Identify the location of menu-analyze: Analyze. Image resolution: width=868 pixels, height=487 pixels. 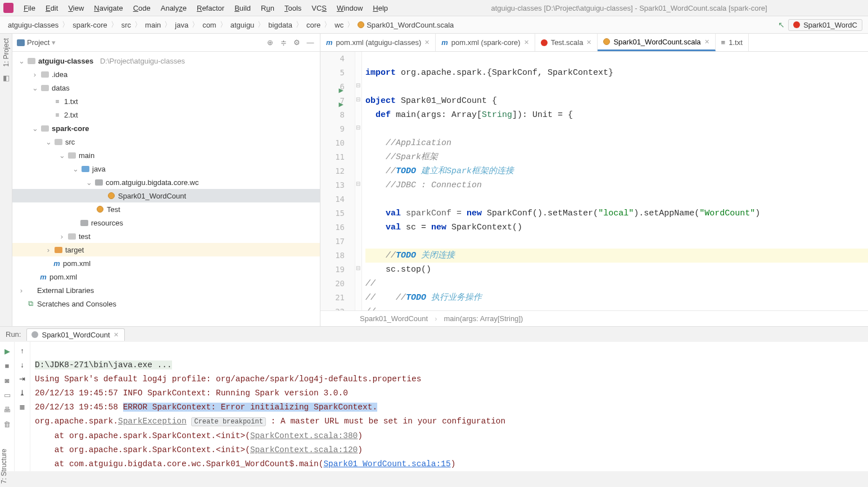
(174, 8).